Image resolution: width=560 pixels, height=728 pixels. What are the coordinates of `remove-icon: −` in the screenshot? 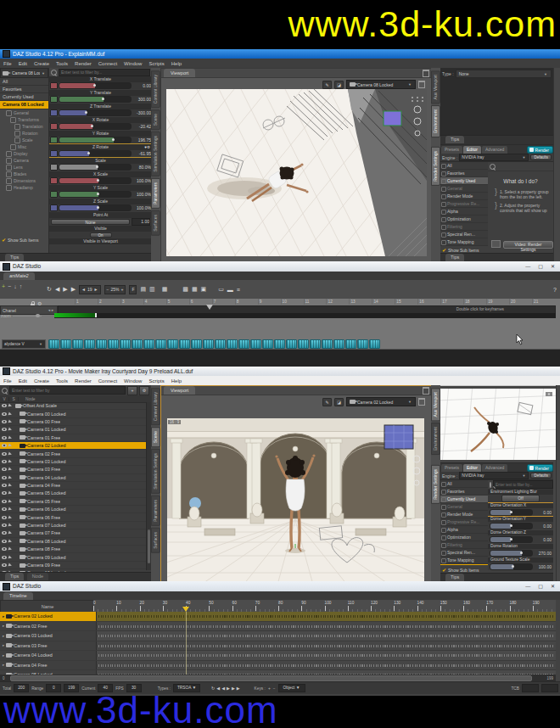 It's located at (9, 287).